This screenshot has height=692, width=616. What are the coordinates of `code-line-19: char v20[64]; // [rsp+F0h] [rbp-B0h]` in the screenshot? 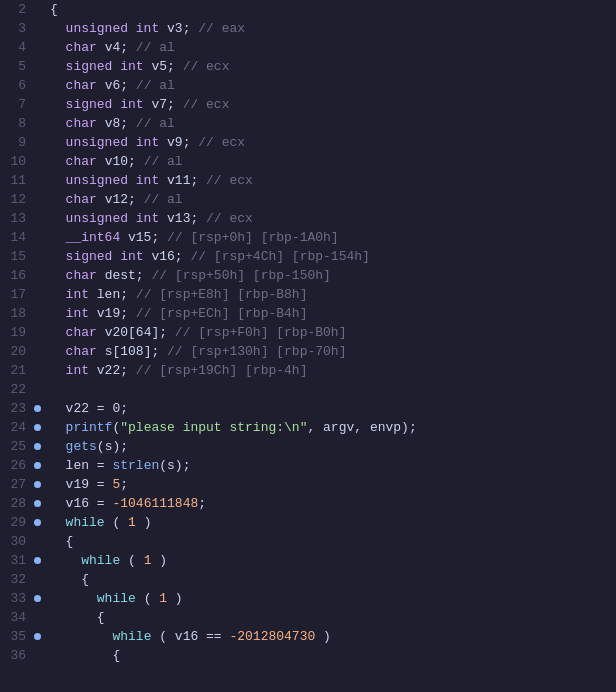 It's located at (333, 332).